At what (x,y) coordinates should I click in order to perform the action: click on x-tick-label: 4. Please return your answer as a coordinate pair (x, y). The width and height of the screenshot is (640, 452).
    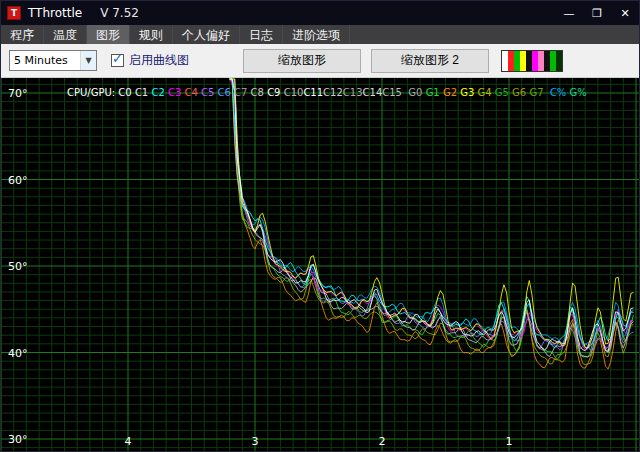
    Looking at the image, I should click on (128, 442).